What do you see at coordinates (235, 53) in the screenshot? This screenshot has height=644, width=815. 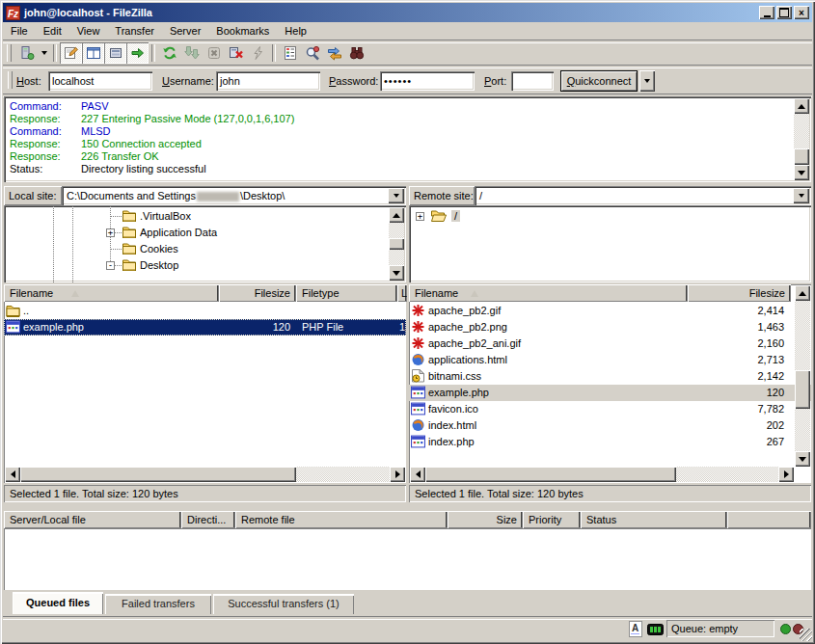 I see `disconnect-button` at bounding box center [235, 53].